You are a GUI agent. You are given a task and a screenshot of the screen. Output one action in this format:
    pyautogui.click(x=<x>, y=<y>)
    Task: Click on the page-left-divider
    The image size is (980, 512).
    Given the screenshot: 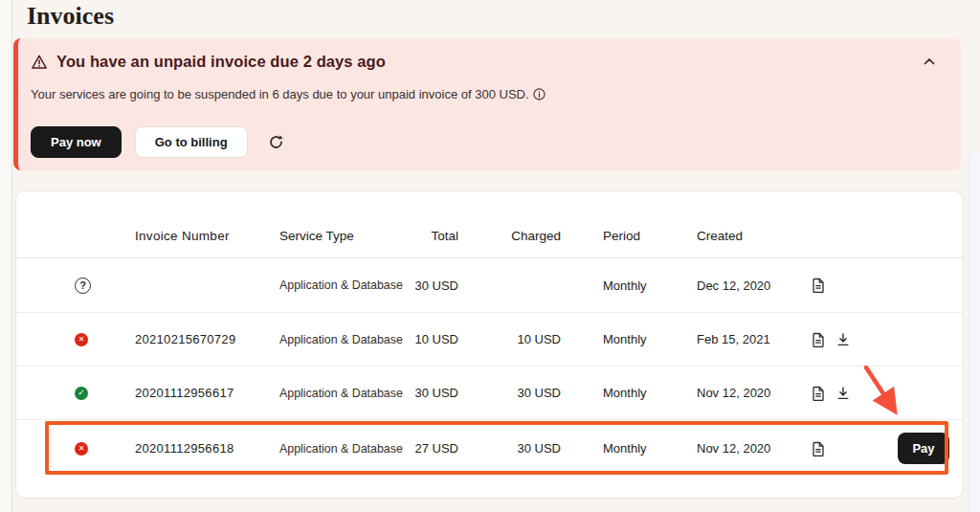 What is the action you would take?
    pyautogui.click(x=6, y=256)
    